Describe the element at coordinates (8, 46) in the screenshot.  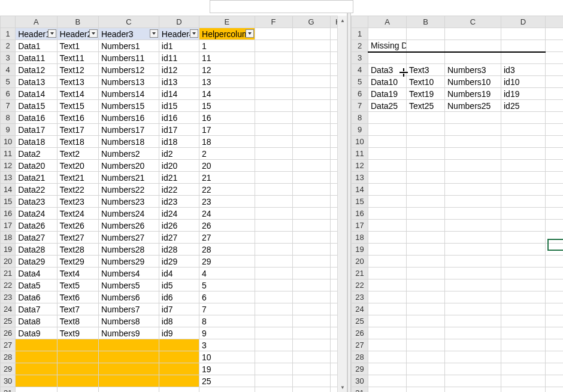
I see `row-header-2: 2` at that location.